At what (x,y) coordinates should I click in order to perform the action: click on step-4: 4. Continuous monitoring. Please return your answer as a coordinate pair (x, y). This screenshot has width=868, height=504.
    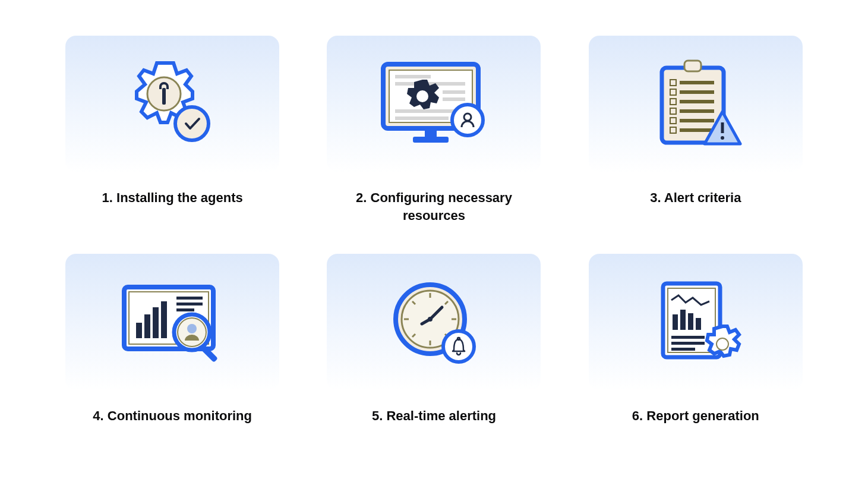
    Looking at the image, I should click on (172, 339).